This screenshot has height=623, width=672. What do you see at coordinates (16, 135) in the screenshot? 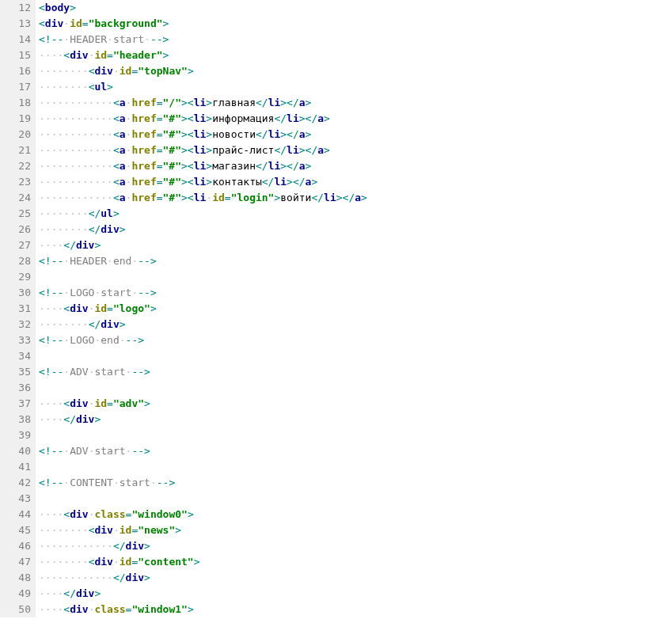
I see `line-number: 20` at bounding box center [16, 135].